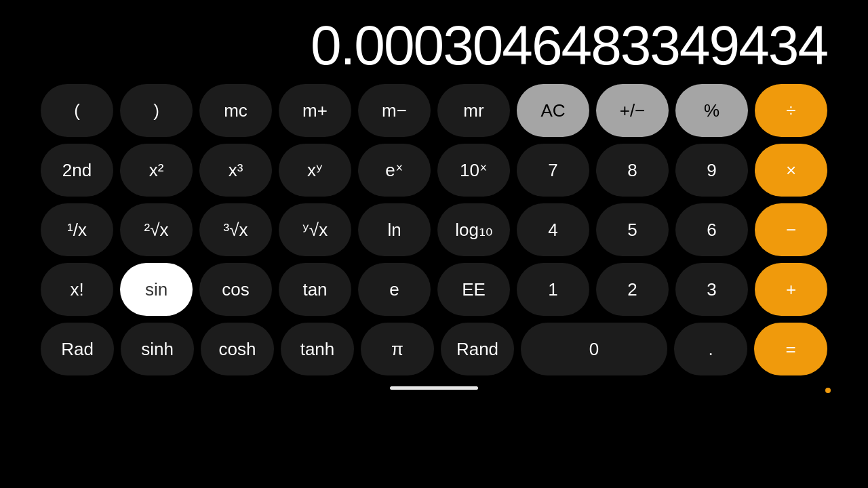 This screenshot has height=488, width=868. What do you see at coordinates (553, 110) in the screenshot?
I see `btn-ac: AC` at bounding box center [553, 110].